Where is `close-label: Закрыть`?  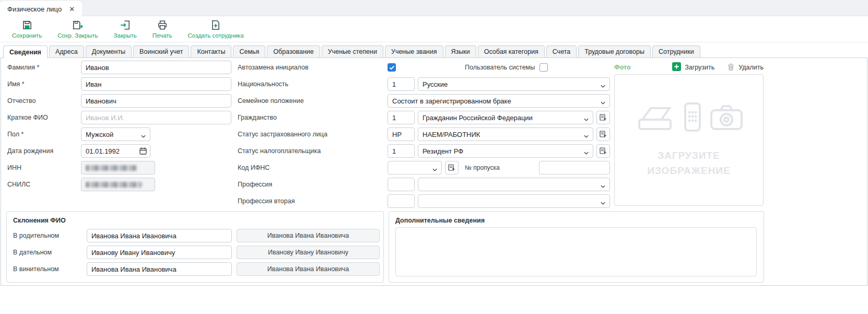 close-label: Закрыть is located at coordinates (125, 36).